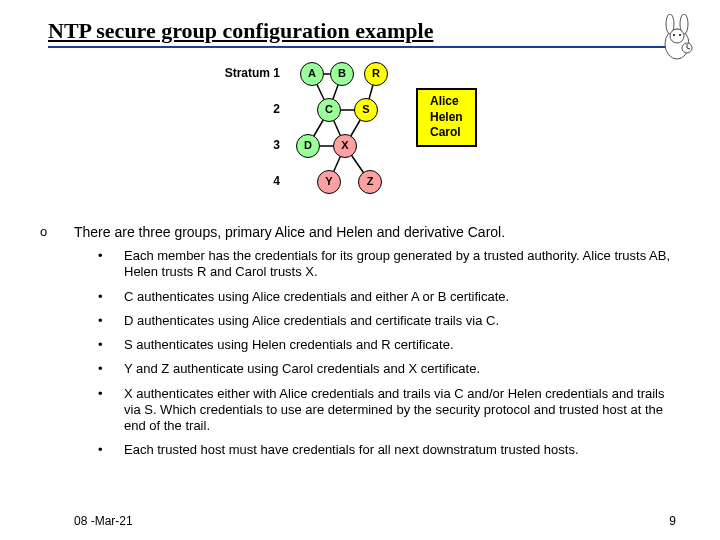 This screenshot has width=720, height=540. What do you see at coordinates (366, 110) in the screenshot?
I see `node-s: S` at bounding box center [366, 110].